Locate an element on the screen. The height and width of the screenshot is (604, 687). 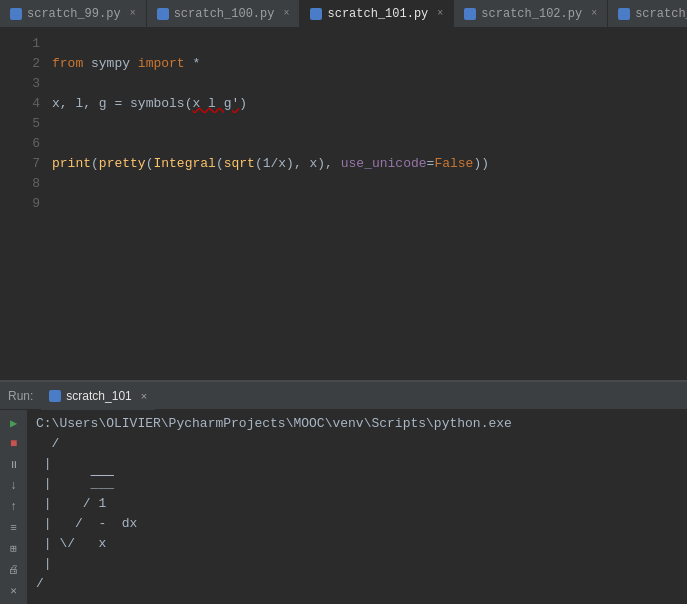
line-num-5: 5 is located at coordinates (20, 124).